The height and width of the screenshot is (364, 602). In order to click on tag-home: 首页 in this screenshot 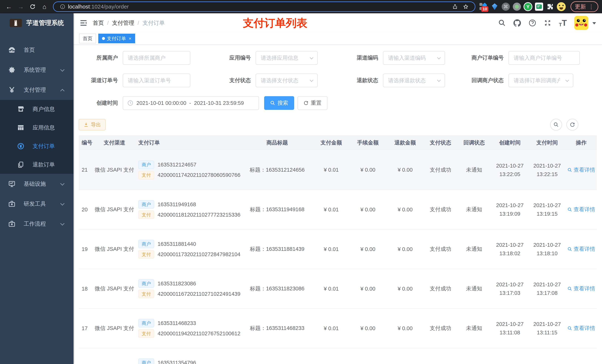, I will do `click(87, 39)`.